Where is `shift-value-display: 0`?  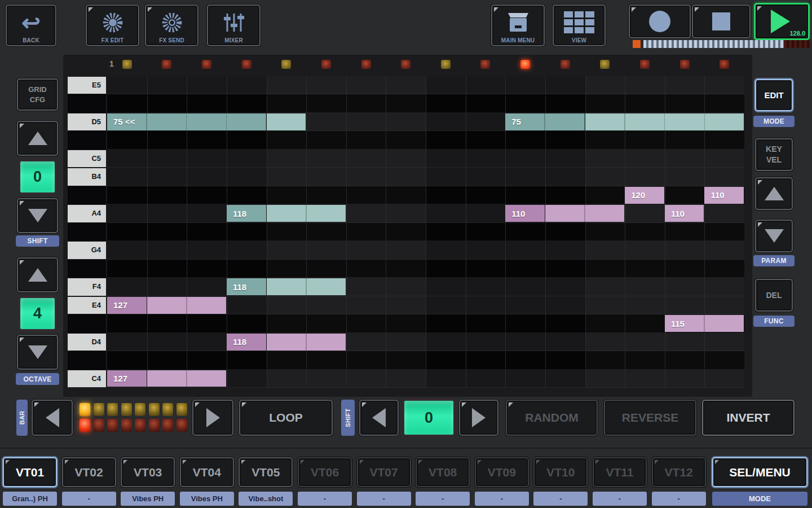
shift-value-display: 0 is located at coordinates (37, 177).